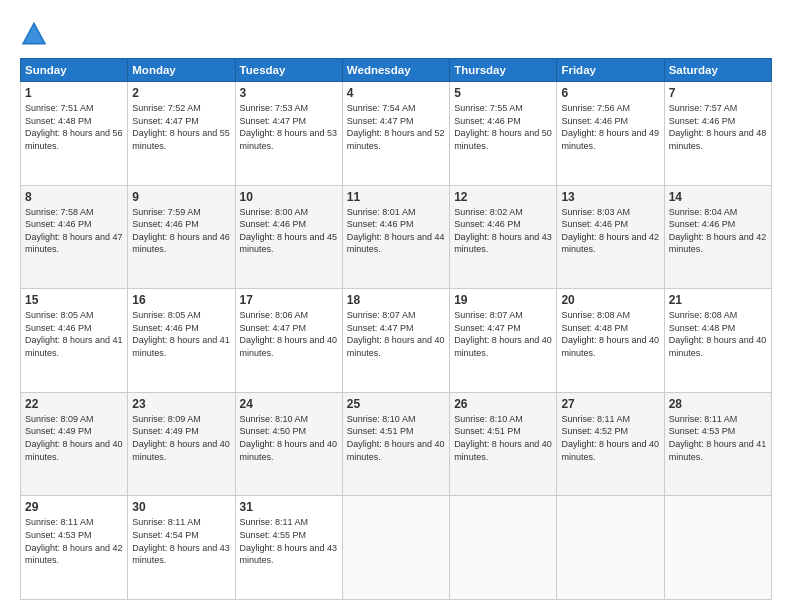 The width and height of the screenshot is (792, 612). What do you see at coordinates (718, 237) in the screenshot?
I see `day-cell: 14 Sunrise: 8:04 AMSunset: 4:46 PMDaylig…` at bounding box center [718, 237].